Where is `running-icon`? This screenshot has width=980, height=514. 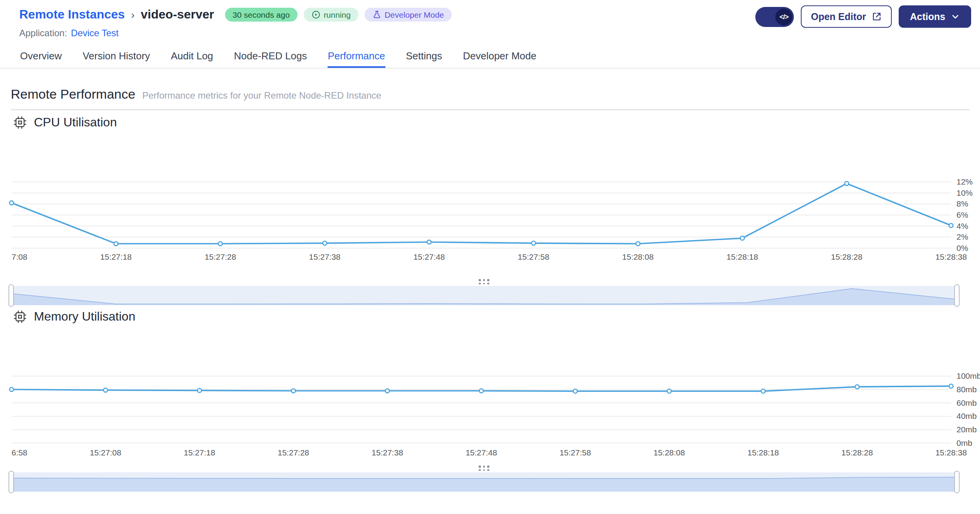
running-icon is located at coordinates (316, 15).